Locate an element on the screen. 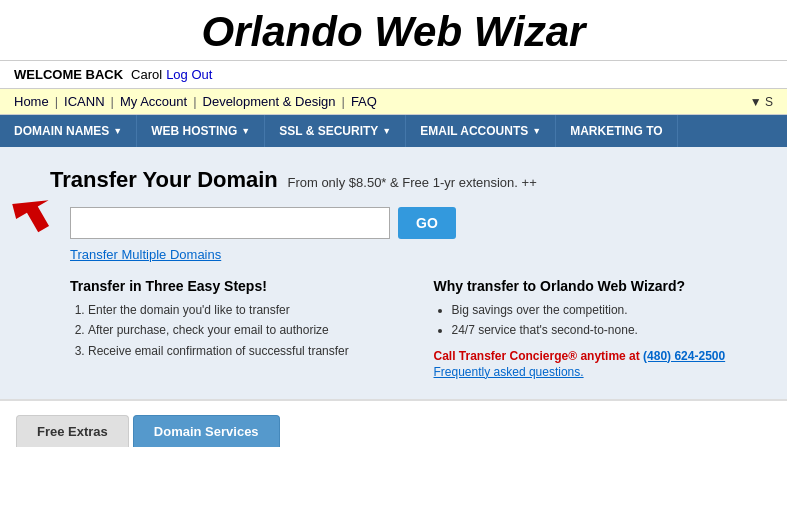  hosting-dropdown-icon: ▼ is located at coordinates (246, 131).